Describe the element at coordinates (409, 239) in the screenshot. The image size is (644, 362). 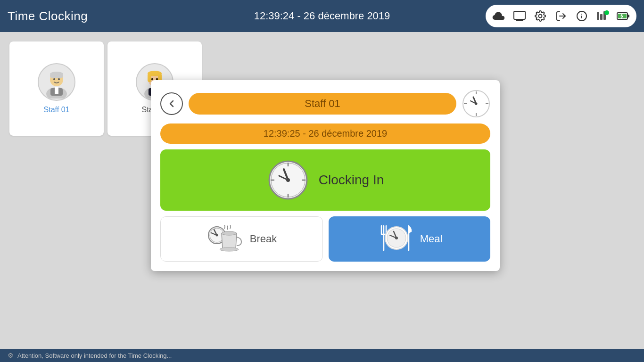
I see `meal-button: Meal` at that location.